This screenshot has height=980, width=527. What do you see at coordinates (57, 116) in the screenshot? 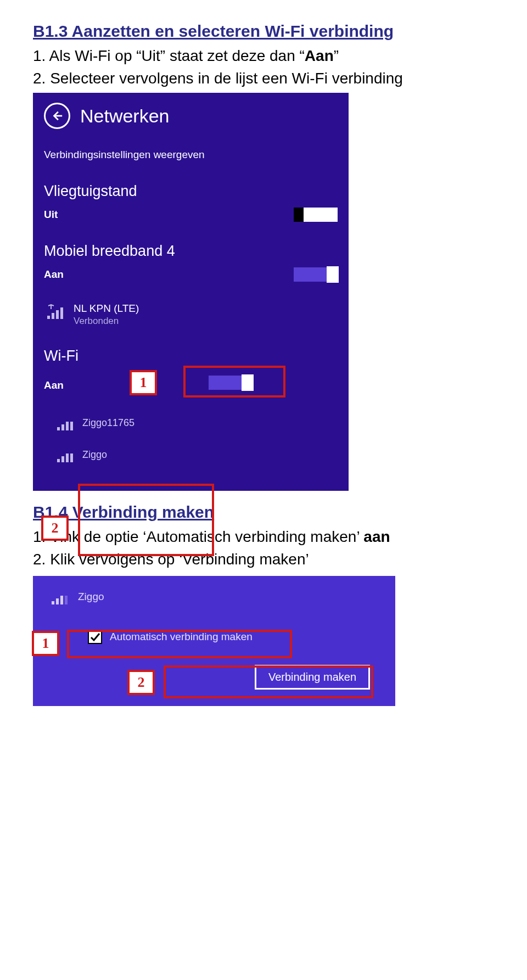
I see `back-button` at bounding box center [57, 116].